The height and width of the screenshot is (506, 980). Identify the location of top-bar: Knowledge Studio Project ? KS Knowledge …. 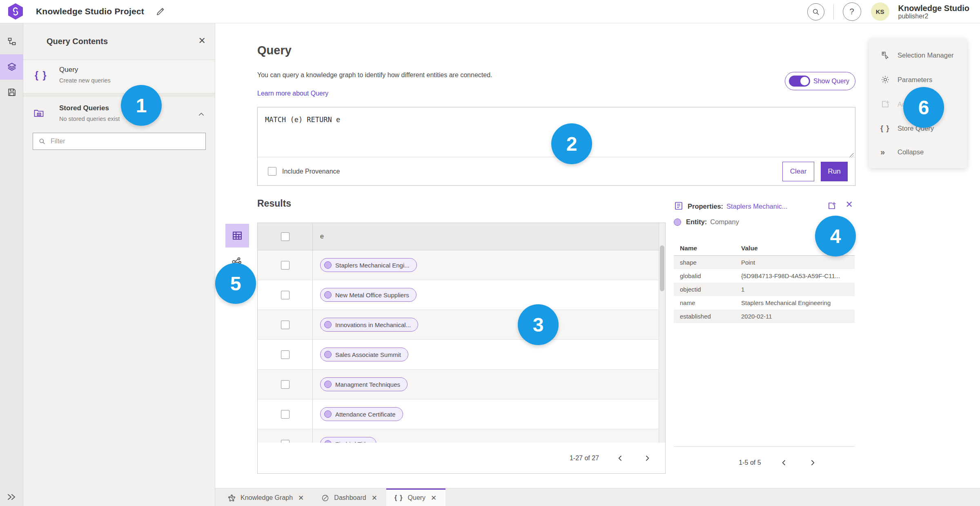
(490, 11).